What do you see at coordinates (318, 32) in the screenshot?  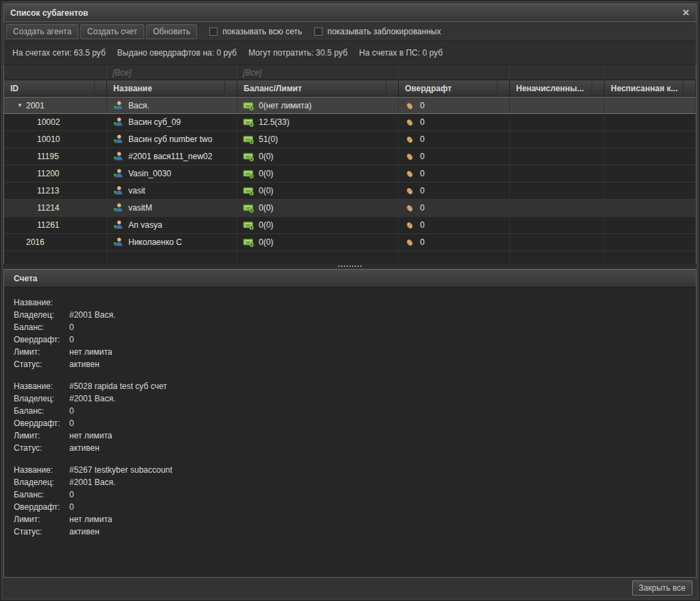 I see `show-blocked-checkbox` at bounding box center [318, 32].